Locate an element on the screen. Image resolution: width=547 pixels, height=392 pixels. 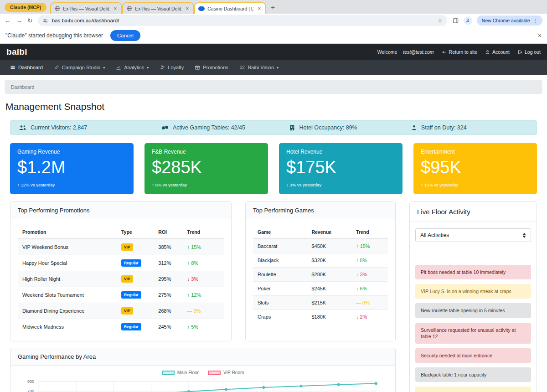
legend-swatch is located at coordinates (214, 373).